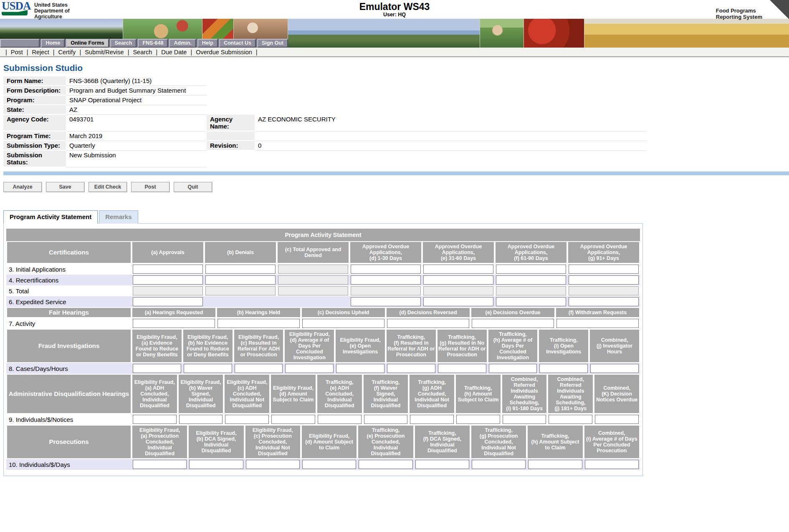 This screenshot has height=532, width=789. Describe the element at coordinates (458, 302) in the screenshot. I see `input-6-expedited-service-col5` at that location.